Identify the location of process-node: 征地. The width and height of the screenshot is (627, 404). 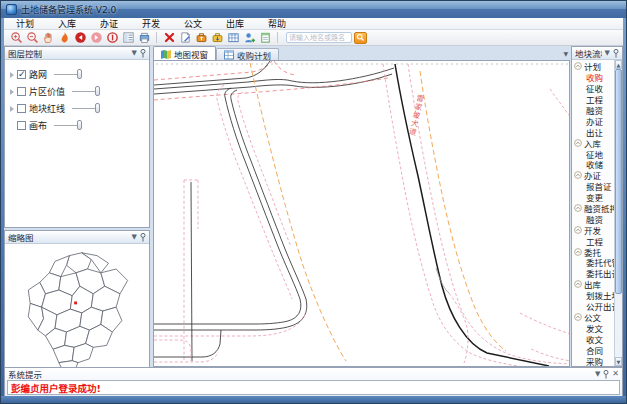
(593, 154).